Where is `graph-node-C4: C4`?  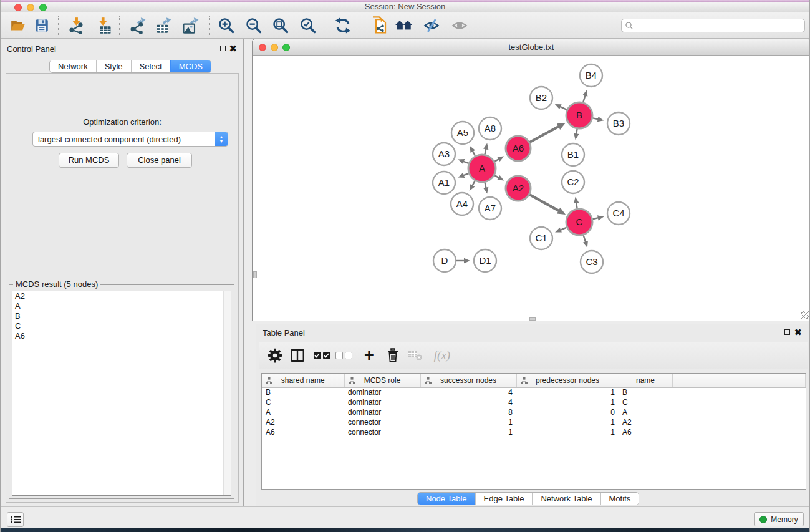
graph-node-C4: C4 is located at coordinates (619, 213).